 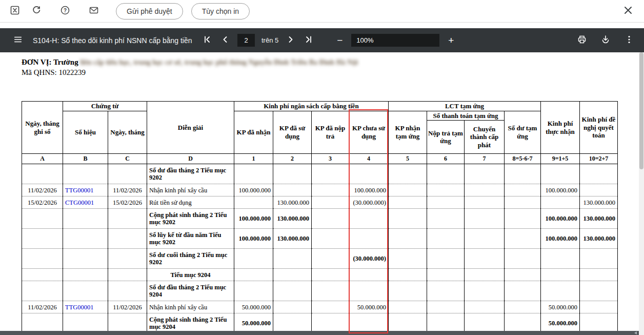 I want to click on column-letter: 8=5-6-7, so click(x=523, y=159).